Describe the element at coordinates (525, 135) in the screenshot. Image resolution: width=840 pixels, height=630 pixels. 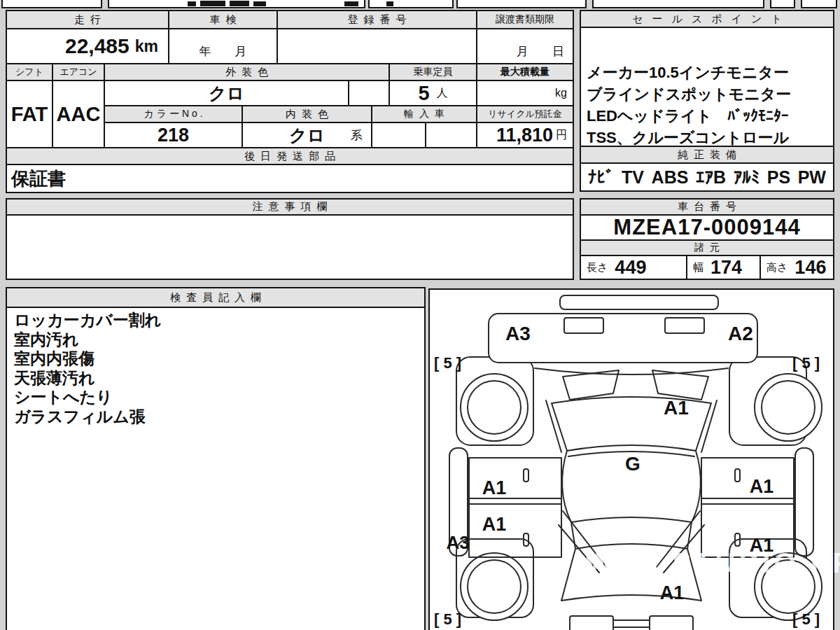
I see `recycle-deposit-value: 11,810円` at that location.